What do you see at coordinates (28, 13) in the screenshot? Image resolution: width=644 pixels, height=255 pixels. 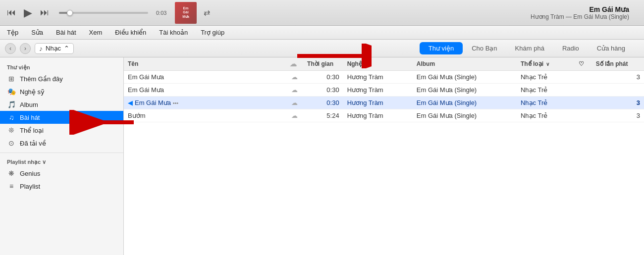 I see `play-button: ▶` at bounding box center [28, 13].